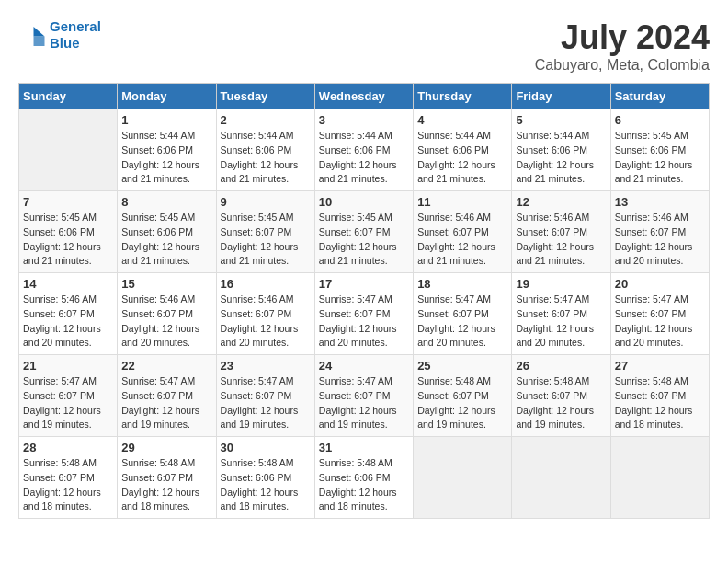  I want to click on logo-line1: General, so click(75, 26).